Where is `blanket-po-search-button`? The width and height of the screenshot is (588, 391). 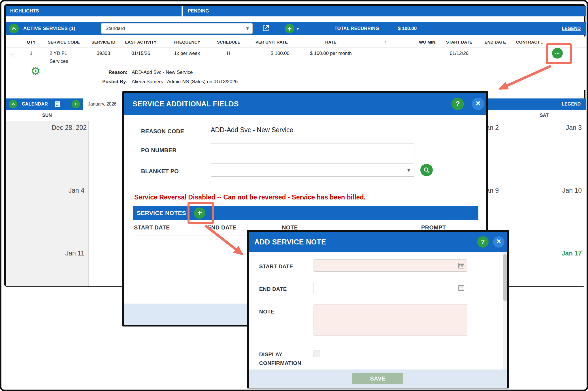
blanket-po-search-button is located at coordinates (427, 170).